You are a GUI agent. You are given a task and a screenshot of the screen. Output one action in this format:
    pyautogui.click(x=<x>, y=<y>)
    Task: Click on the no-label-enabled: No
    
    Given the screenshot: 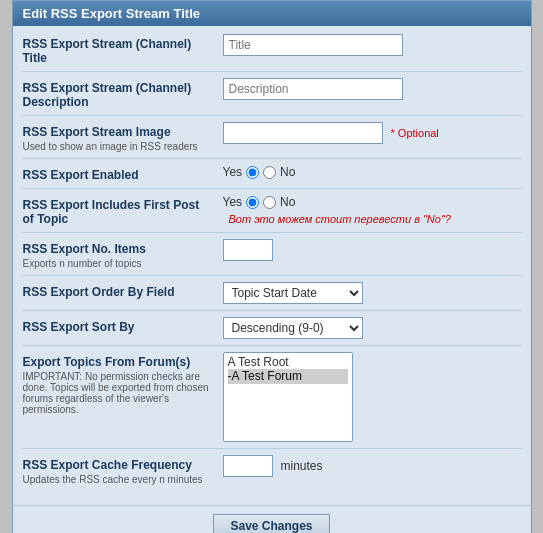 What is the action you would take?
    pyautogui.click(x=288, y=172)
    